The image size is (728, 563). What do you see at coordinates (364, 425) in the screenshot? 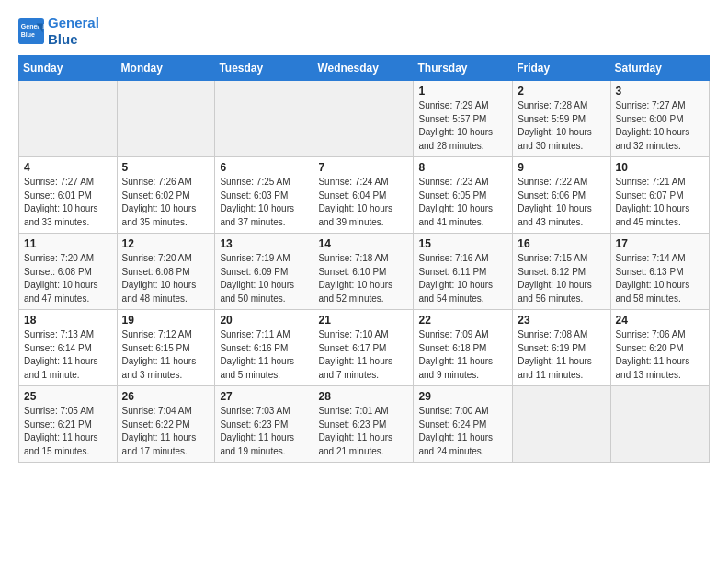
I see `calendar-week-5: 25Sunrise: 7:05 AMSunset: 6:21 PMDayligh…` at bounding box center [364, 425].